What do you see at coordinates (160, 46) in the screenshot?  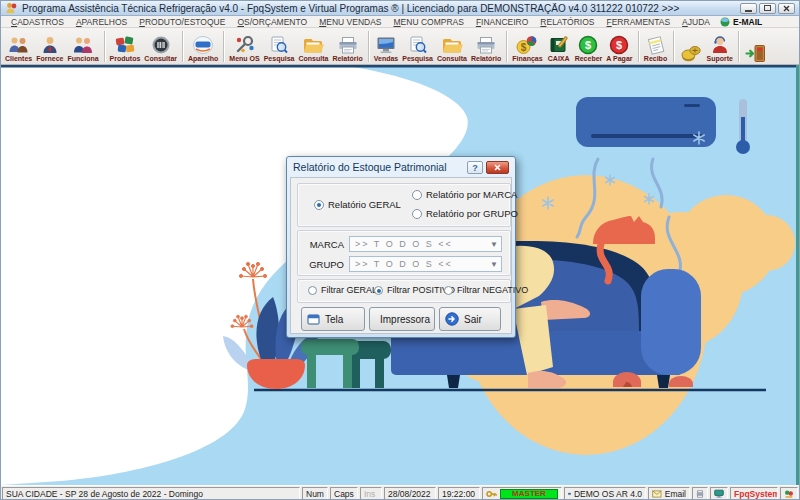 I see `toolbar-consultar: Consultar` at bounding box center [160, 46].